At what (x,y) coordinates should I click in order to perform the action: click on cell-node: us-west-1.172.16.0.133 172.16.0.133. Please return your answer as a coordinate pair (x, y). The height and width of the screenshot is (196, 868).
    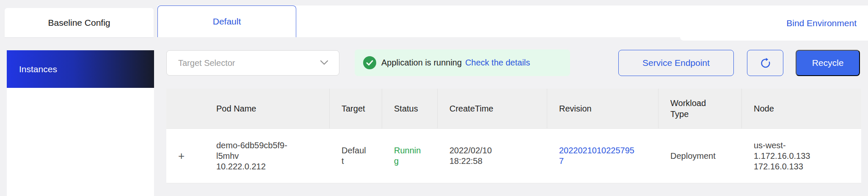
    Looking at the image, I should click on (802, 156).